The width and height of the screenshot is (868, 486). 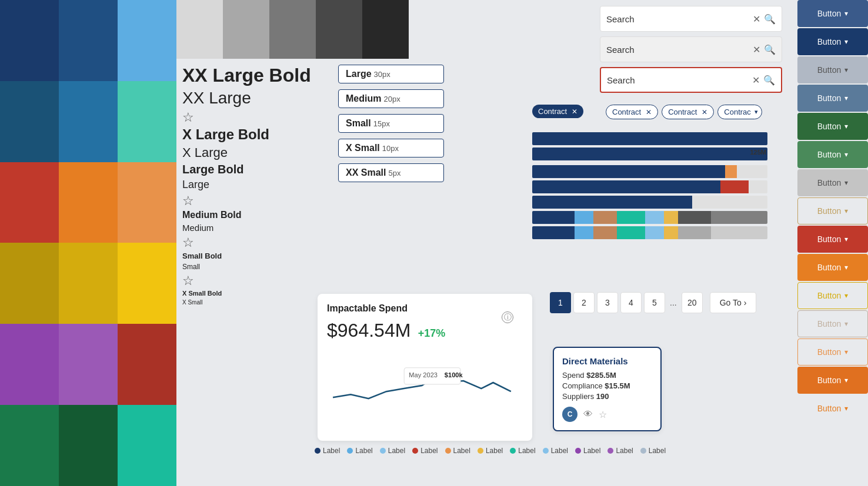 What do you see at coordinates (846, 98) in the screenshot?
I see `button-4-chevron-icon: ▾` at bounding box center [846, 98].